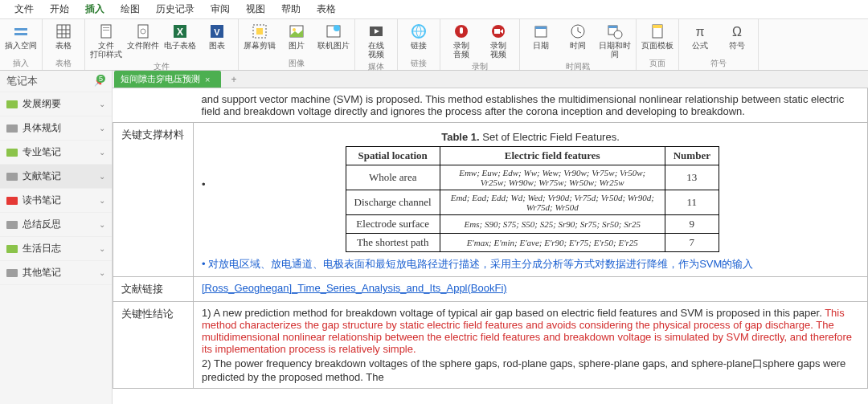 This screenshot has width=868, height=404. Describe the element at coordinates (541, 36) in the screenshot. I see `date-button: 日期` at that location.